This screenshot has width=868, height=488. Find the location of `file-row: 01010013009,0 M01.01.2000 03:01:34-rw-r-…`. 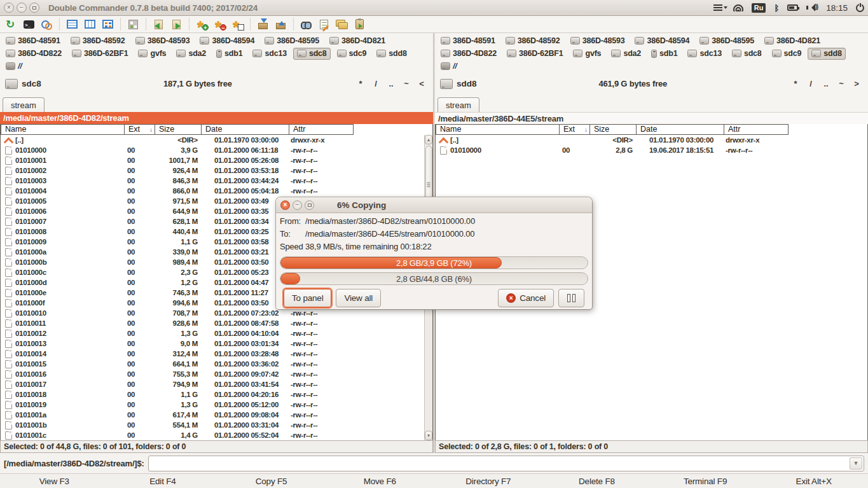

file-row: 01010013009,0 M01.01.2000 03:01:34-rw-r-… is located at coordinates (216, 344).